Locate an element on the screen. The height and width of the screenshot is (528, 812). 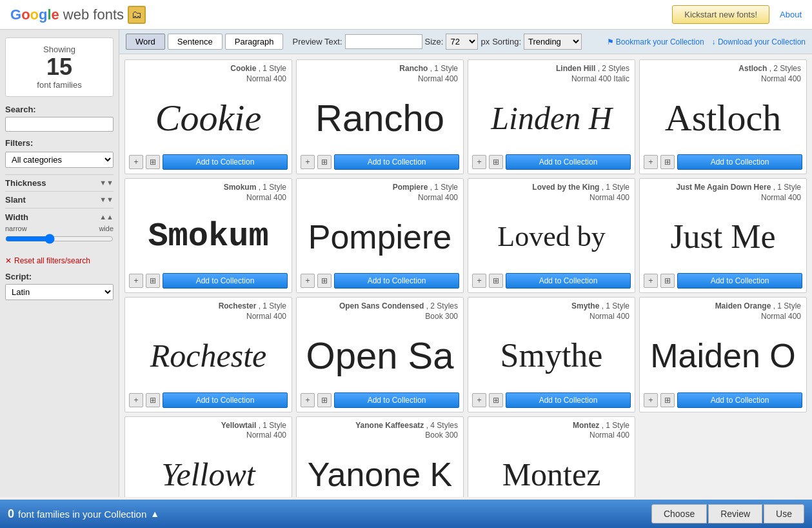
font-card-header: Smythe , 1 Style Normal 400 is located at coordinates (551, 310).